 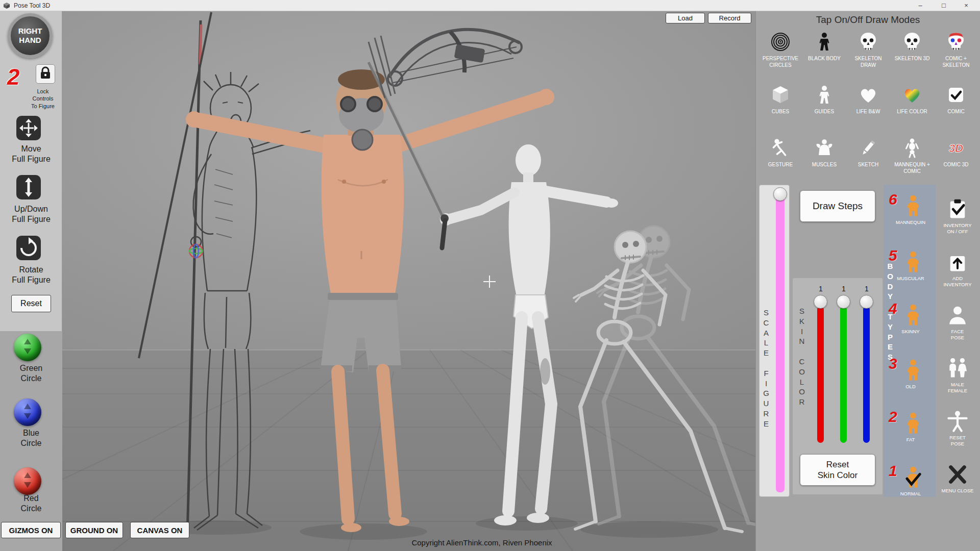 What do you see at coordinates (31, 504) in the screenshot?
I see `red-circle-label: Red Circle` at bounding box center [31, 504].